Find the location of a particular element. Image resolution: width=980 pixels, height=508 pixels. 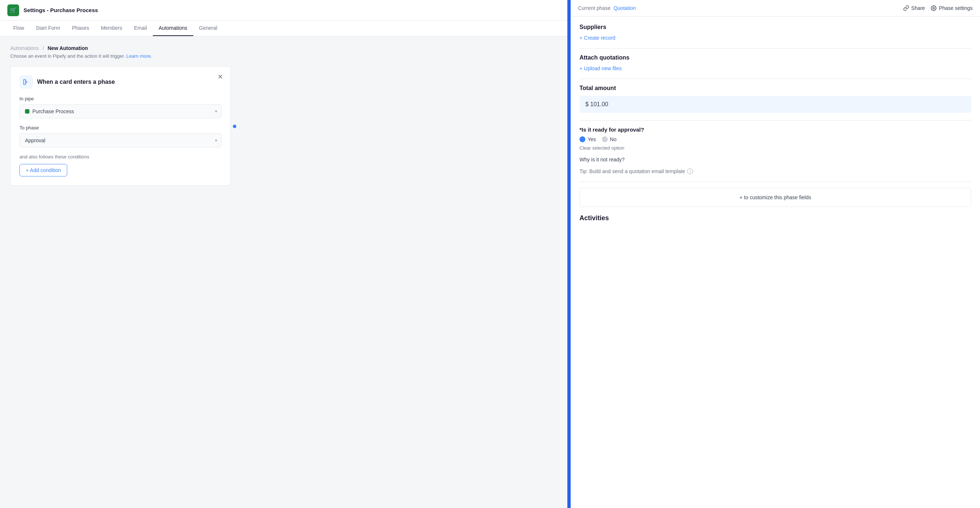

right-actions: Share Phase settings is located at coordinates (938, 8).